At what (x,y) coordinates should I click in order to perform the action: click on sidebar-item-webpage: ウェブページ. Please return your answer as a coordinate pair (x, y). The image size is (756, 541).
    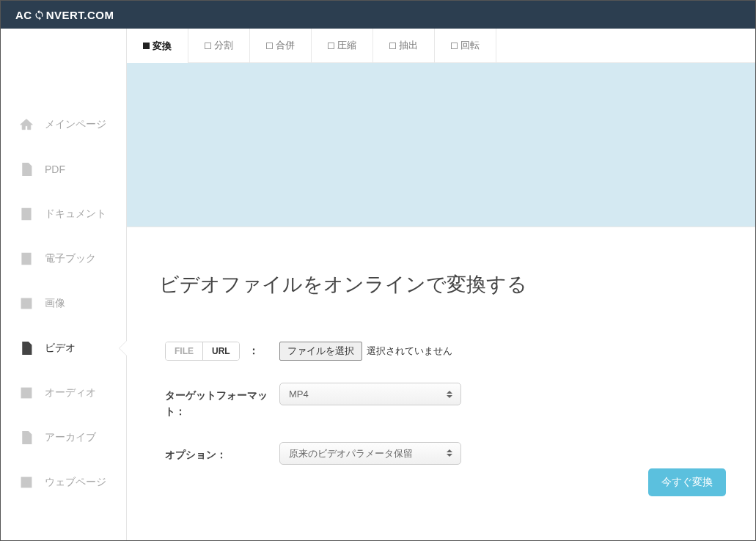
    Looking at the image, I should click on (63, 482).